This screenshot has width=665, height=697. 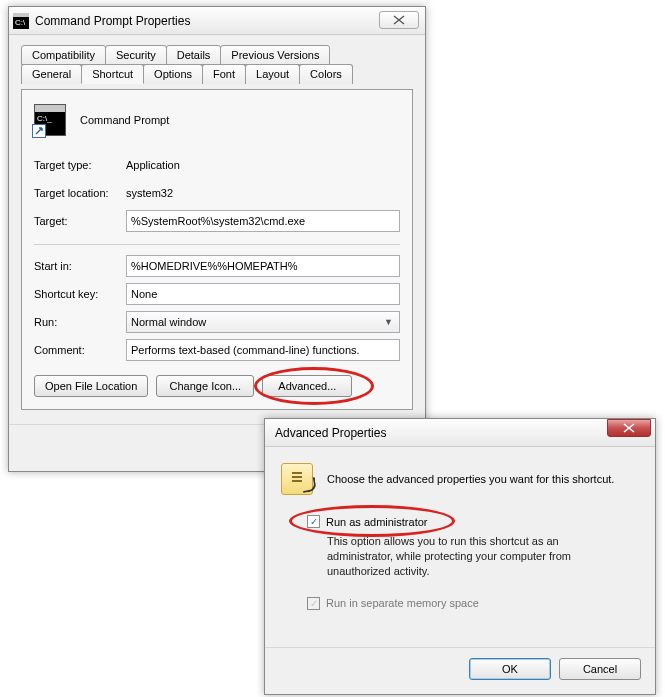 What do you see at coordinates (314, 522) in the screenshot?
I see `run-as-admin-checkbox: ✓` at bounding box center [314, 522].